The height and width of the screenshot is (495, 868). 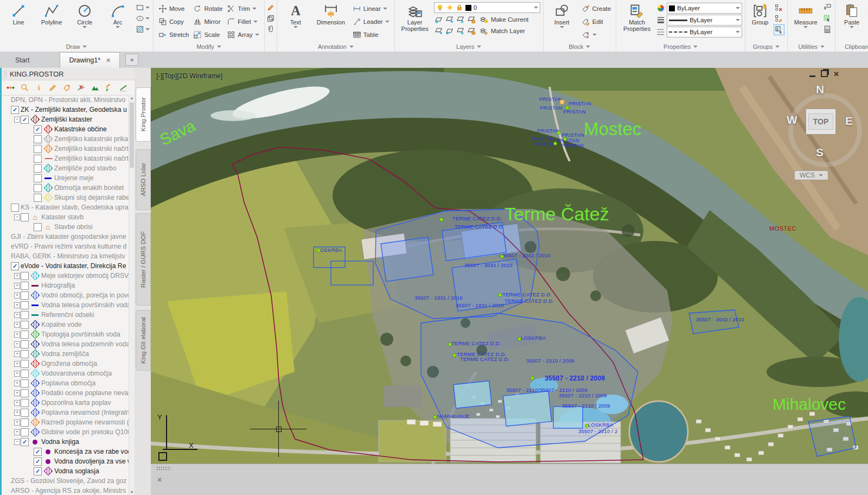 I want to click on panel-title-block: Block, so click(x=580, y=47).